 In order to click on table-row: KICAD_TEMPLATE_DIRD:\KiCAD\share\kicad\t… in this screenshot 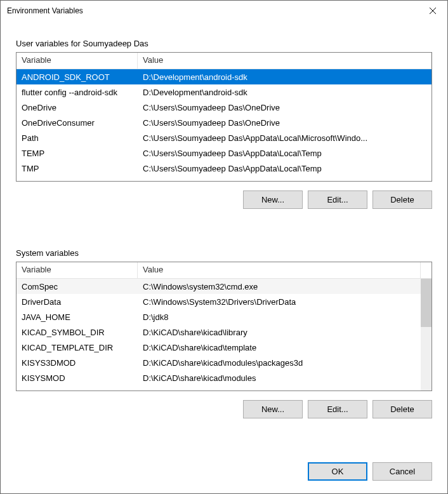, I will do `click(224, 347)`.